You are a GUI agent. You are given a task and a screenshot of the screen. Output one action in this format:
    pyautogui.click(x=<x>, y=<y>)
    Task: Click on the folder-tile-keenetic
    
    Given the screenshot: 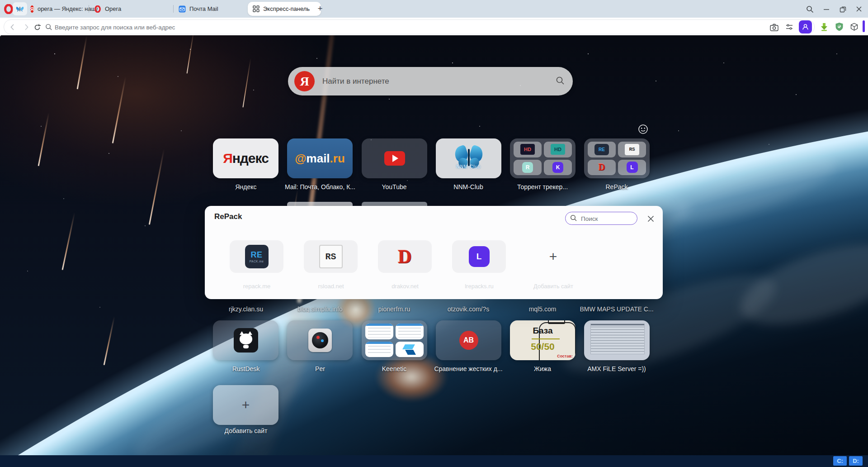 What is the action you would take?
    pyautogui.click(x=394, y=340)
    